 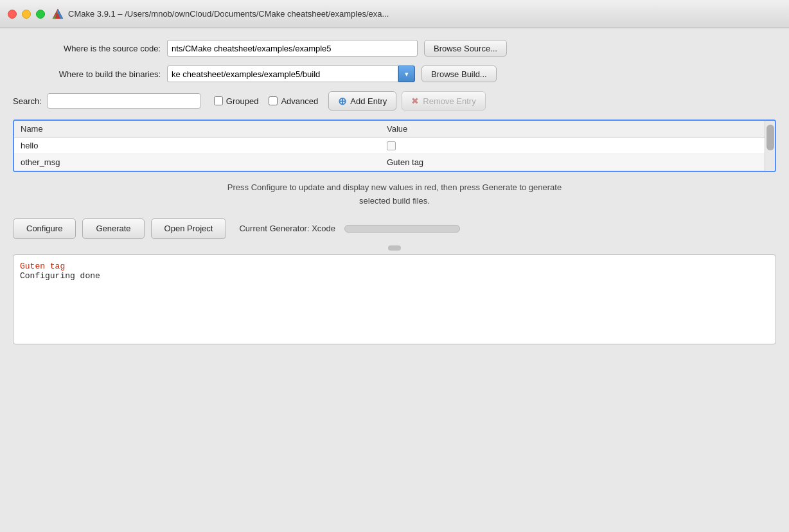 What do you see at coordinates (394, 276) in the screenshot?
I see `output-line-2: Configuring done` at bounding box center [394, 276].